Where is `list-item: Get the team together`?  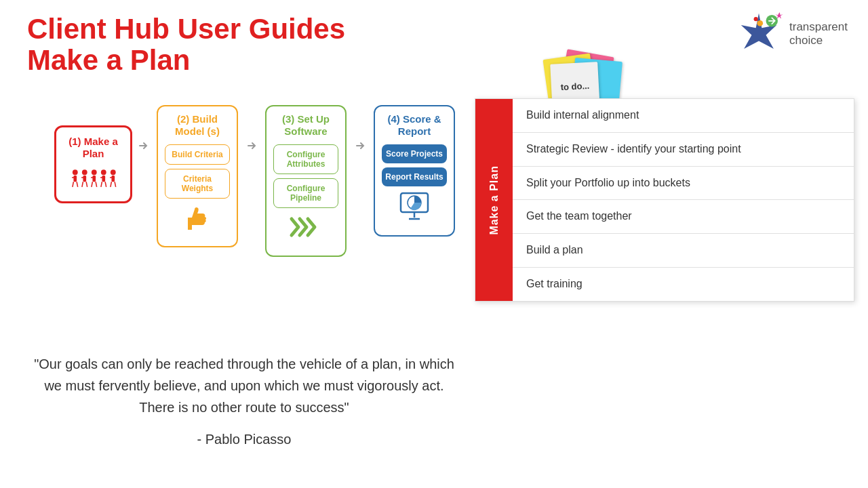
list-item: Get the team together is located at coordinates (684, 217).